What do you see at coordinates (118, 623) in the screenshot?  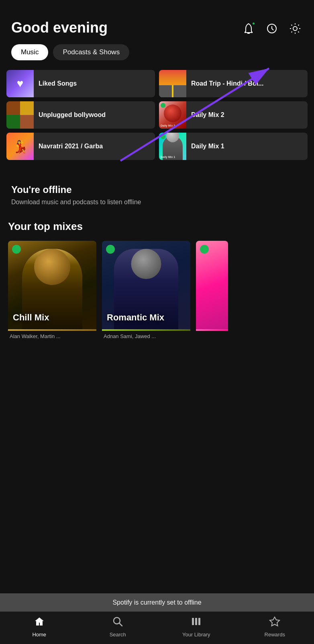 I see `search-icon` at bounding box center [118, 623].